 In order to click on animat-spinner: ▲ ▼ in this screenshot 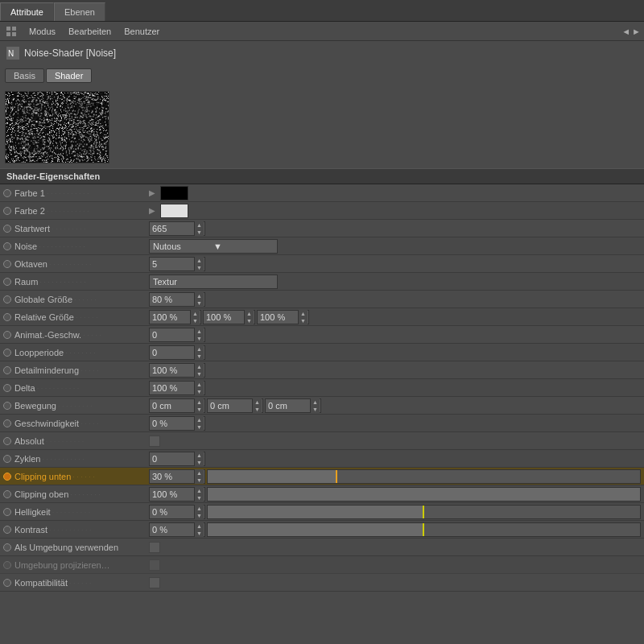, I will do `click(199, 335)`.